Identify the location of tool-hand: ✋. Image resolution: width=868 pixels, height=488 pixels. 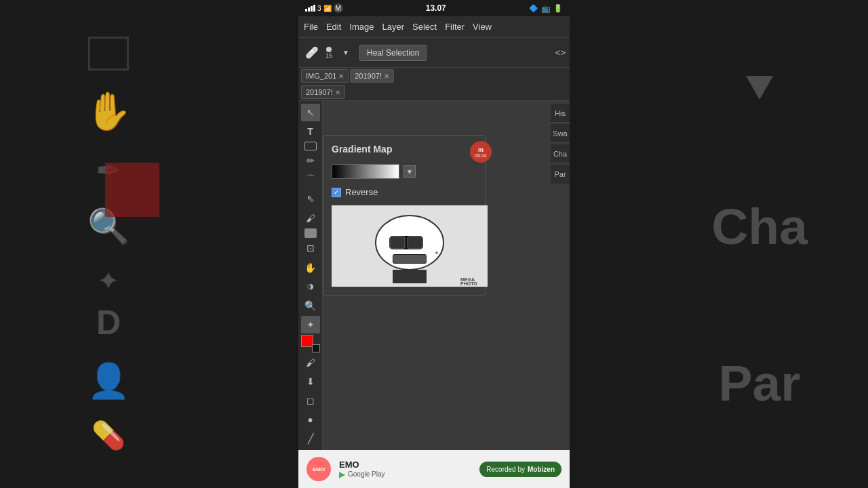
(311, 268).